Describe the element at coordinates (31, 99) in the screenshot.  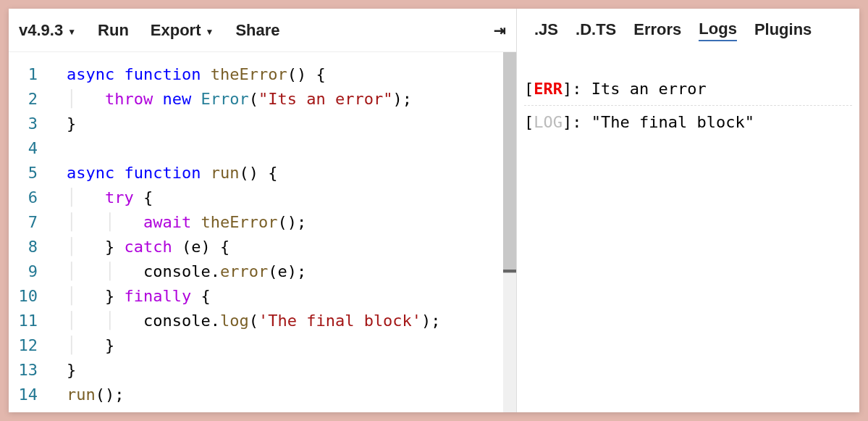
I see `line-number: 2` at that location.